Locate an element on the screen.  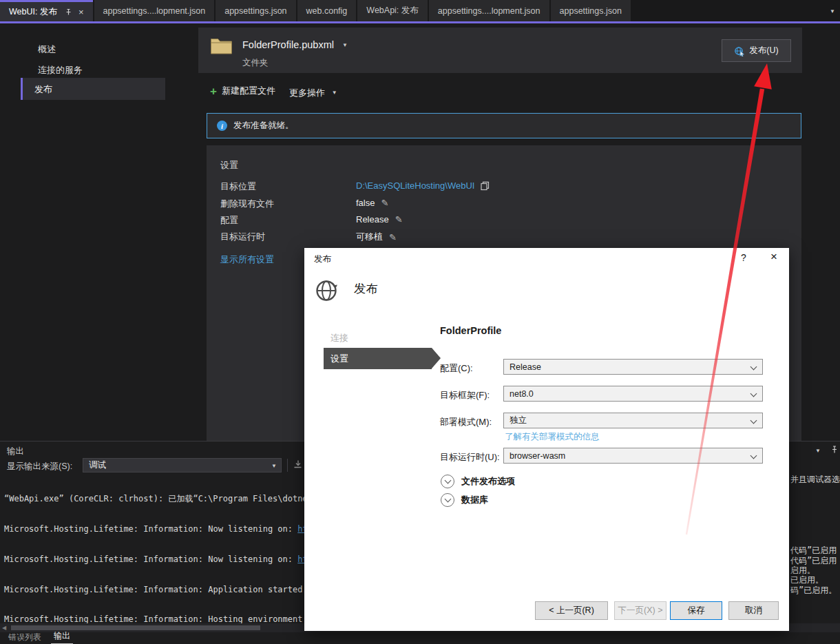
setting-value-target-runtime: 可移植 ✎ is located at coordinates (376, 237).